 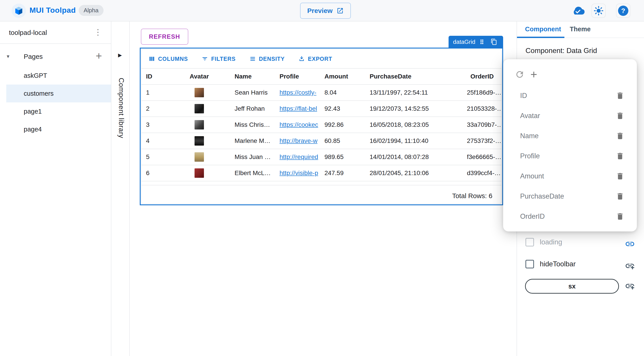 What do you see at coordinates (543, 29) in the screenshot?
I see `tab-component: Component` at bounding box center [543, 29].